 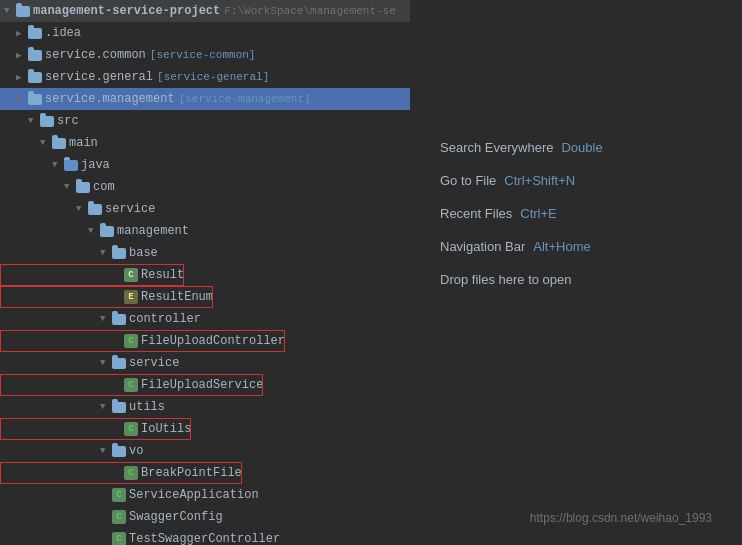 I want to click on tree-item-swaggerconfig: SwaggerConfig, so click(x=205, y=517).